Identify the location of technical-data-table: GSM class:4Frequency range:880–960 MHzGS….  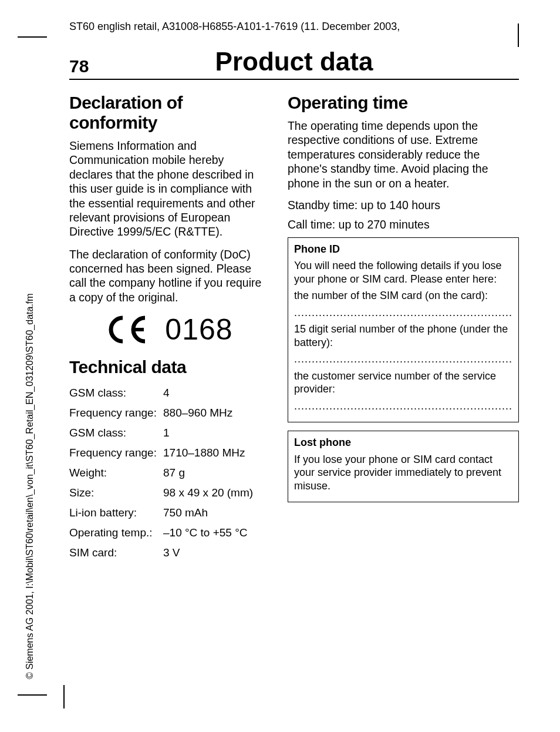
(169, 473).